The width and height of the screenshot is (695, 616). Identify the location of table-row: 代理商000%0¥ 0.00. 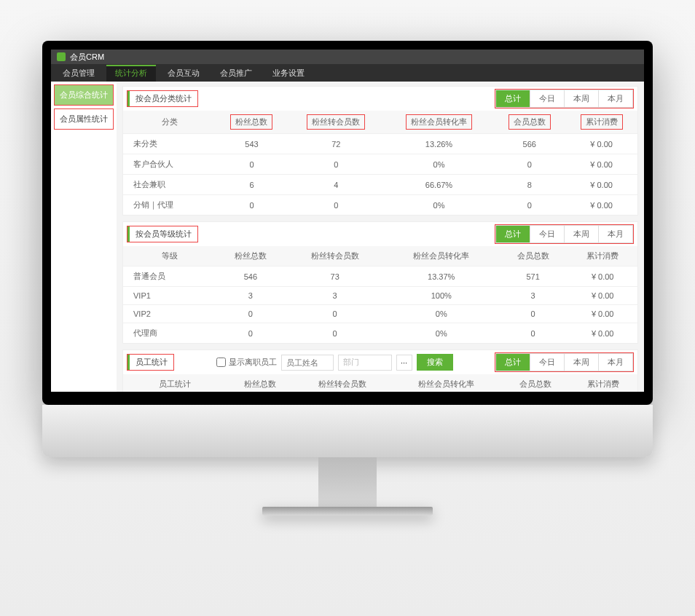
(380, 333).